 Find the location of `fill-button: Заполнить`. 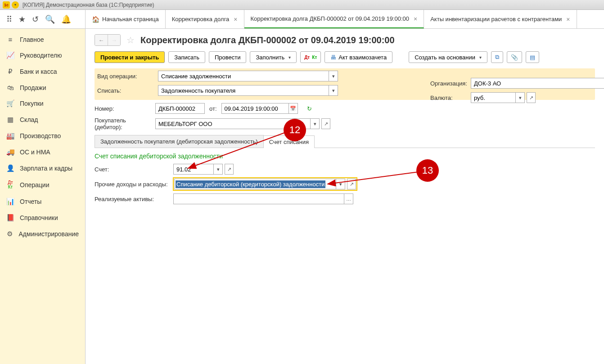

fill-button: Заполнить is located at coordinates (273, 57).